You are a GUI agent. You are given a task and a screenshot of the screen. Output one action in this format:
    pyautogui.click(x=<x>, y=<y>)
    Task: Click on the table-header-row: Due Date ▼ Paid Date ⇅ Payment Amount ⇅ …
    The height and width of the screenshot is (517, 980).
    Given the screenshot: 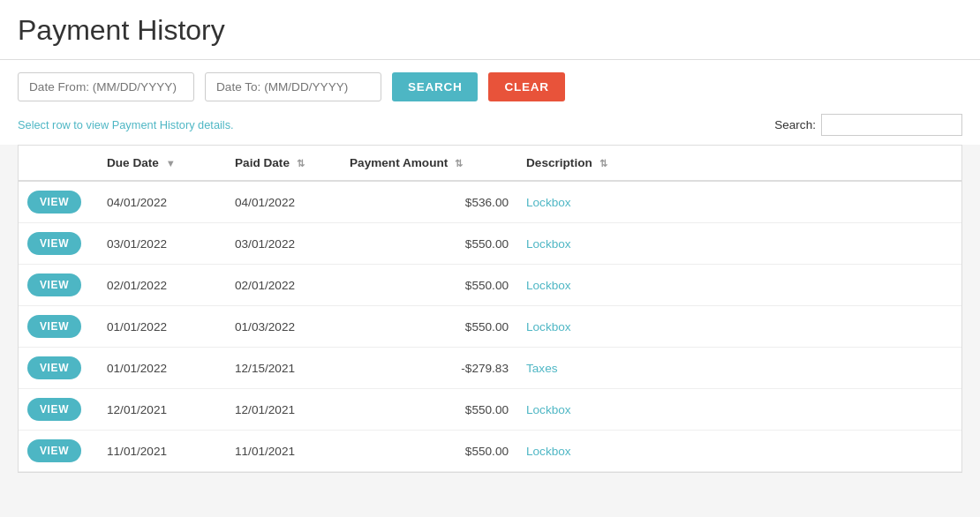 What is the action you would take?
    pyautogui.click(x=490, y=163)
    